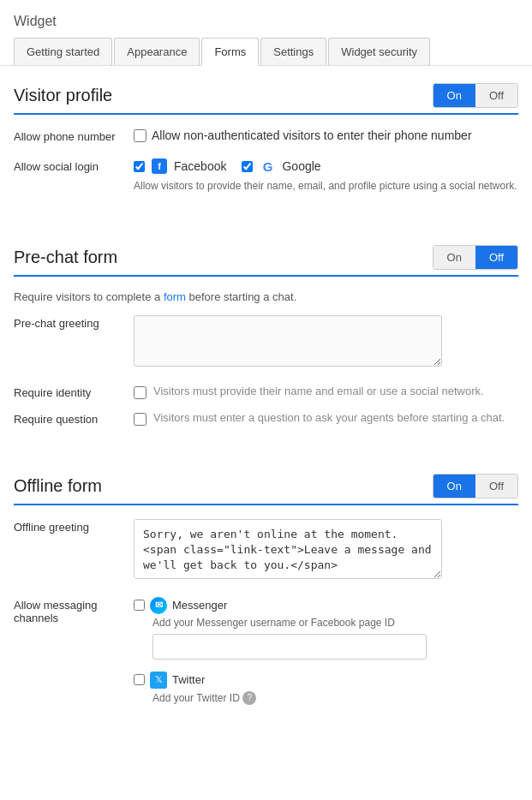 The width and height of the screenshot is (532, 800). I want to click on allow-social-row: Allow social login f Facebook G Google A…, so click(266, 176).